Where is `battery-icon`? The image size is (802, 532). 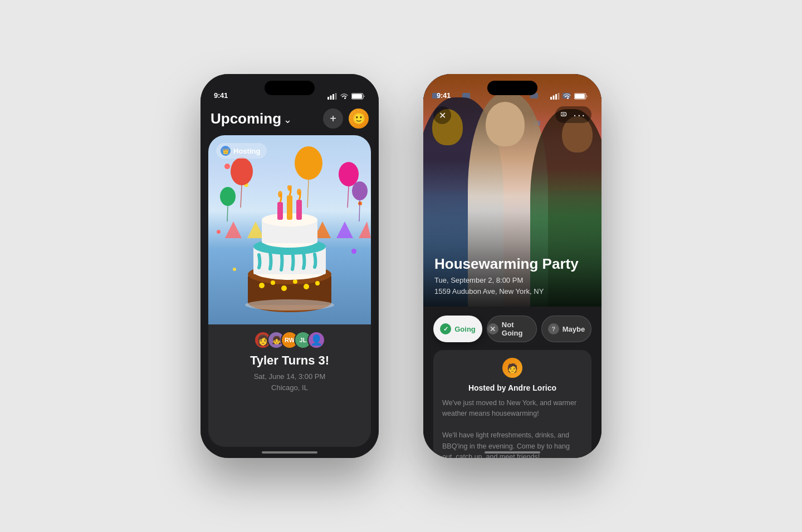 battery-icon is located at coordinates (359, 96).